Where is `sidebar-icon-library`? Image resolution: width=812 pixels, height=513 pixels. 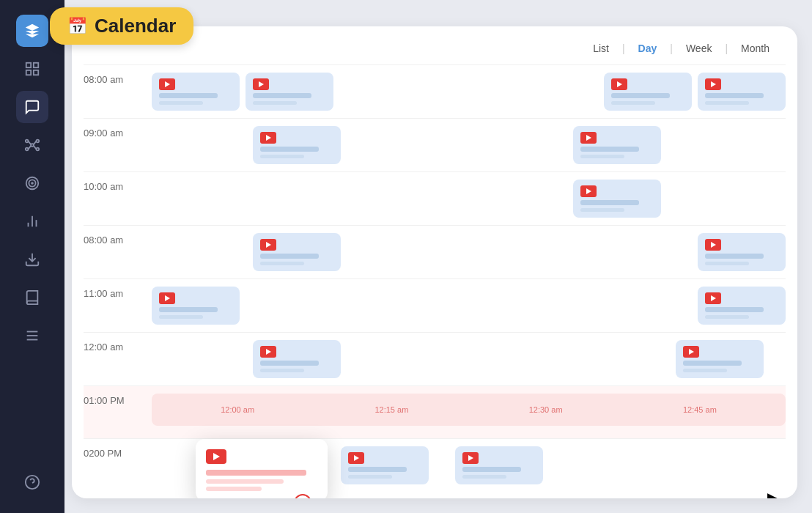 sidebar-icon-library is located at coordinates (32, 298).